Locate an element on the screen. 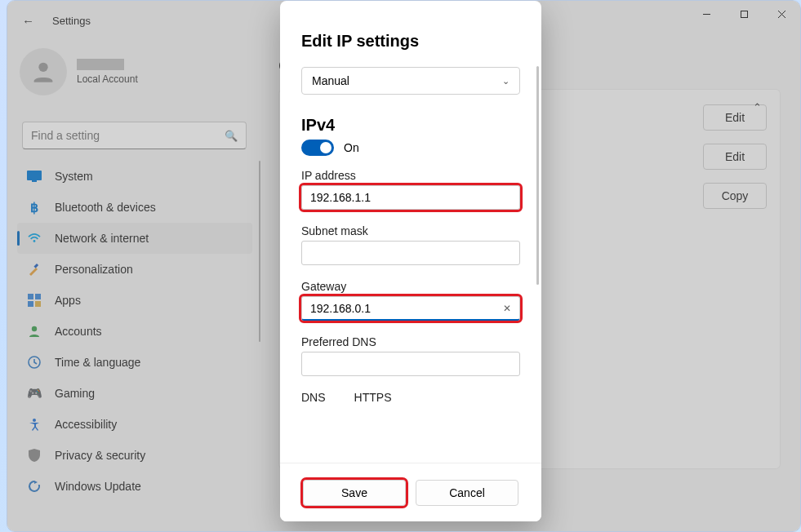 This screenshot has height=532, width=801. ipv4-heading: IPv4 is located at coordinates (411, 126).